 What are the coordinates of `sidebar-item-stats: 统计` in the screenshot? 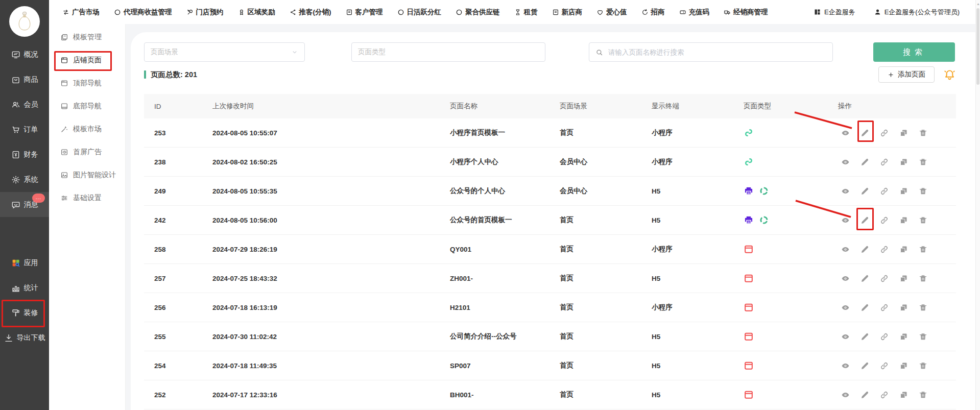 It's located at (25, 288).